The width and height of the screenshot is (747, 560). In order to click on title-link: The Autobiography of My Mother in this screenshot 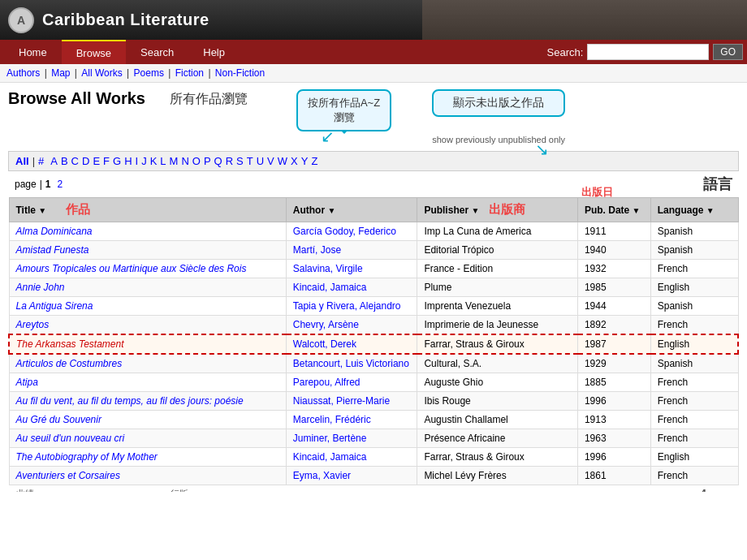, I will do `click(87, 457)`.